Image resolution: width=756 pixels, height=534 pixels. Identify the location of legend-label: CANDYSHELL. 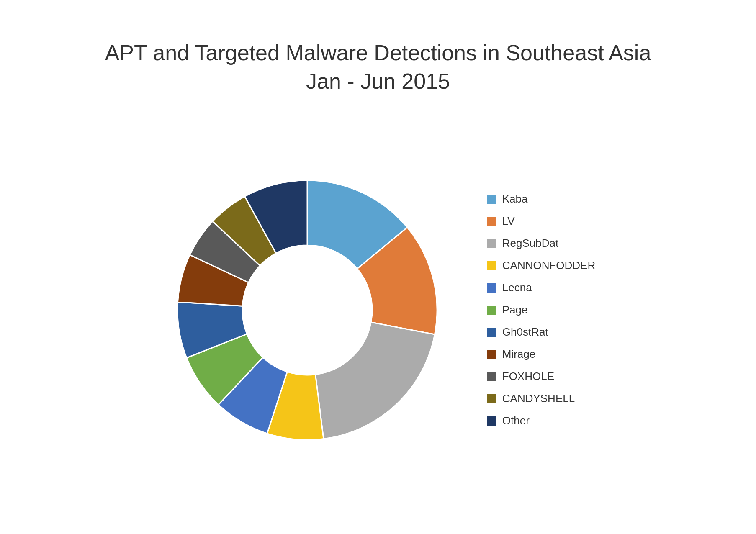
(538, 398).